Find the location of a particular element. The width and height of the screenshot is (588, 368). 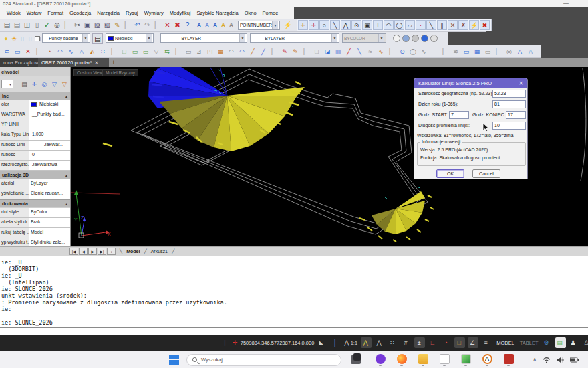

layer-freeze-icon: ▯ is located at coordinates (22, 39).